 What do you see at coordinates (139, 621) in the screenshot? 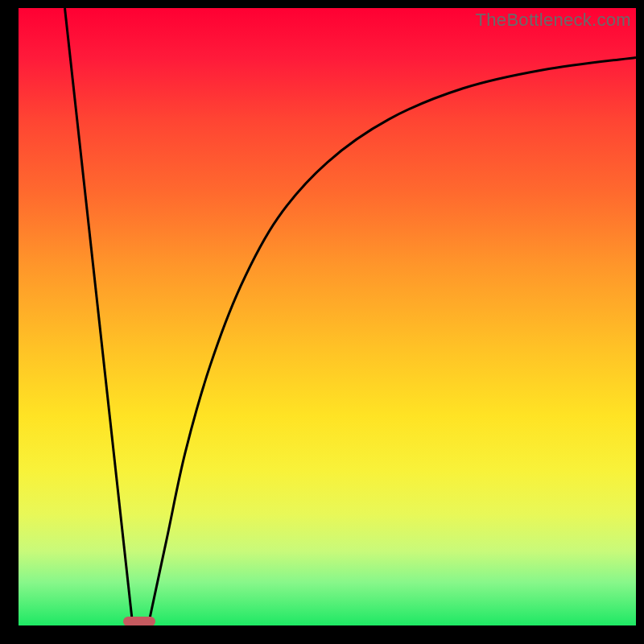
I see `bottleneck-marker` at bounding box center [139, 621].